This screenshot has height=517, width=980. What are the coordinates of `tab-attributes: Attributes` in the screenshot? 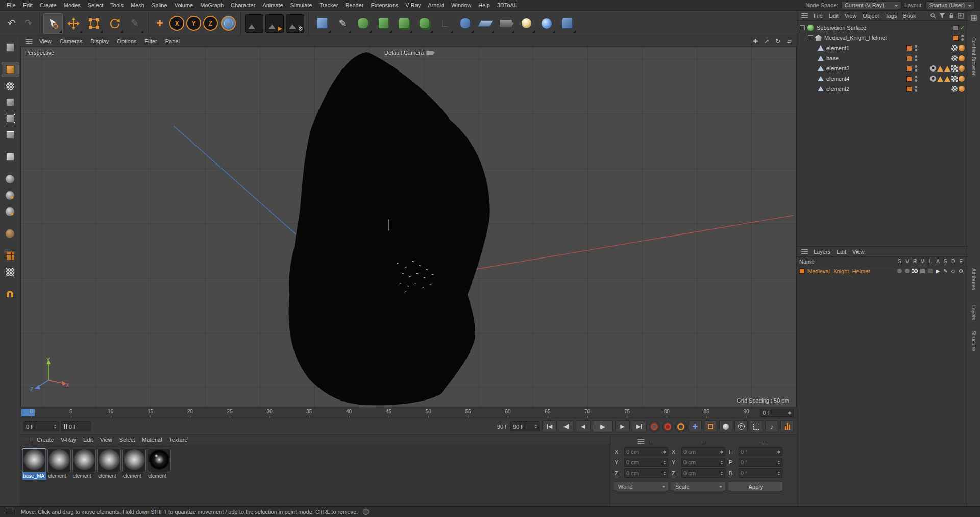 It's located at (974, 279).